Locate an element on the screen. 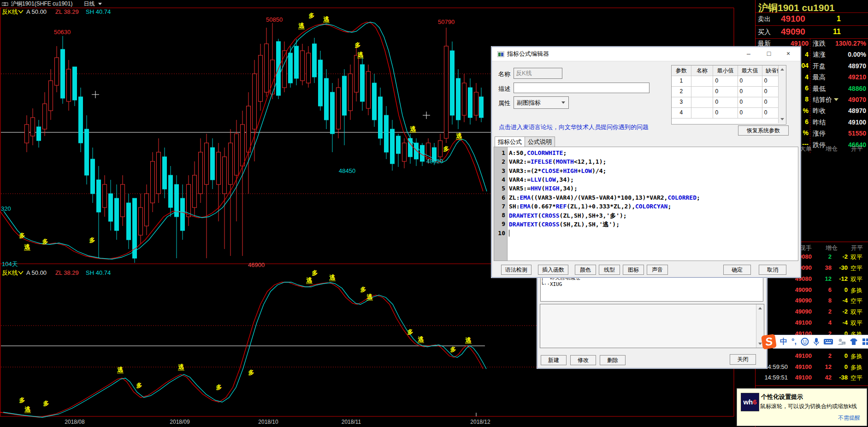 This screenshot has width=868, height=427. svg-text: 2018/11 is located at coordinates (351, 422).